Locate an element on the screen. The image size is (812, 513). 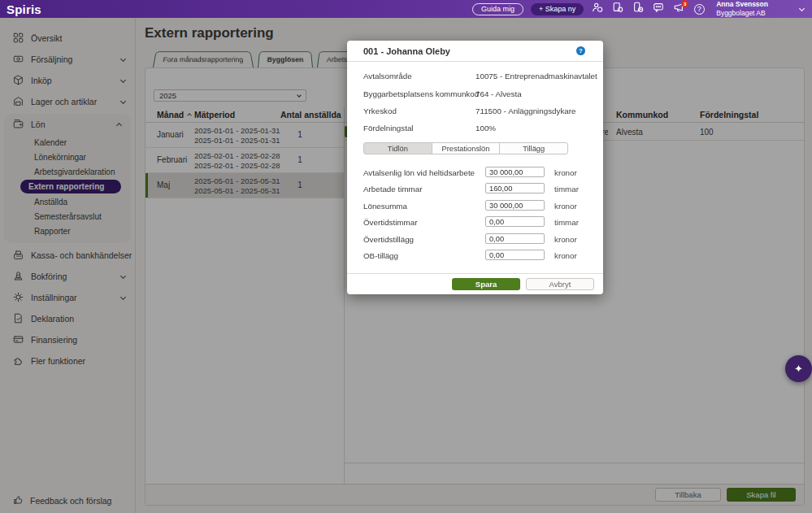
input-avtalsenlig-lon is located at coordinates (515, 172).